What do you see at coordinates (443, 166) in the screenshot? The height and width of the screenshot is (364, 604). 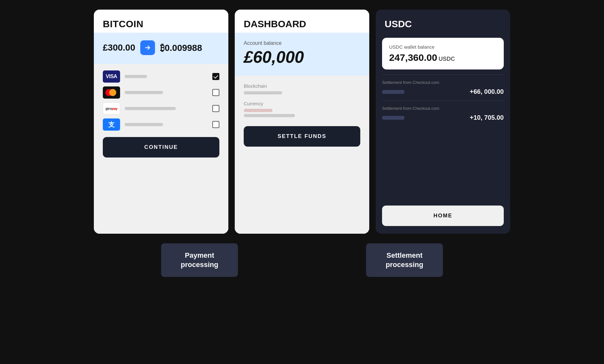 I see `usdc-spacer` at bounding box center [443, 166].